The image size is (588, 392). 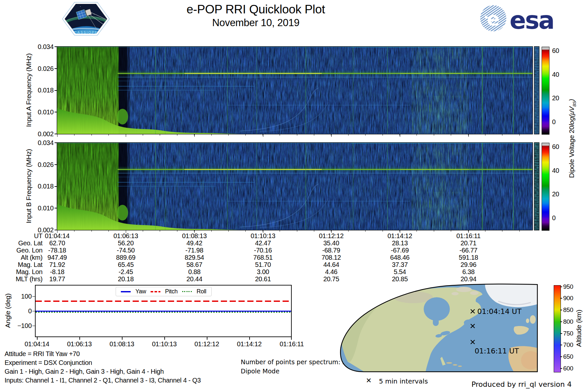 What do you see at coordinates (260, 371) in the screenshot?
I see `dipole-mode-line: Dipole Mode` at bounding box center [260, 371].